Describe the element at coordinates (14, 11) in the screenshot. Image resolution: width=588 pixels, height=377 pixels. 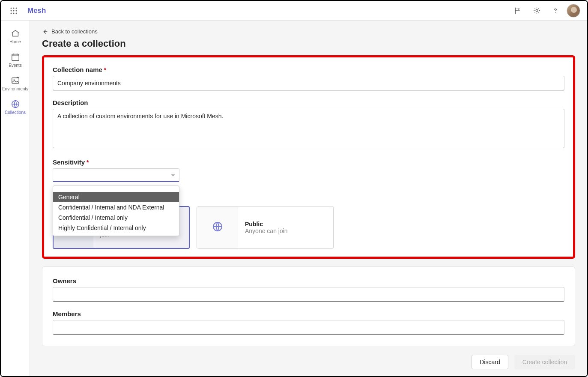
I see `app-launcher-icon` at that location.